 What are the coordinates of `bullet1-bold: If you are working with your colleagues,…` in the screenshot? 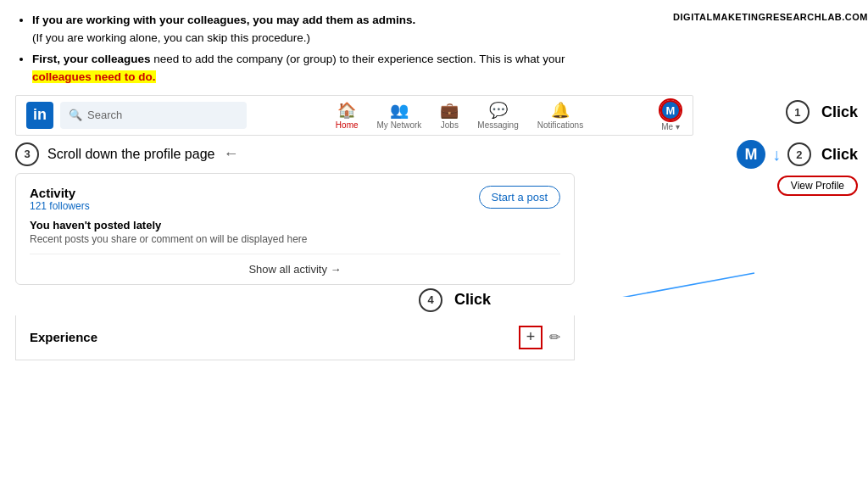 It's located at (224, 20).